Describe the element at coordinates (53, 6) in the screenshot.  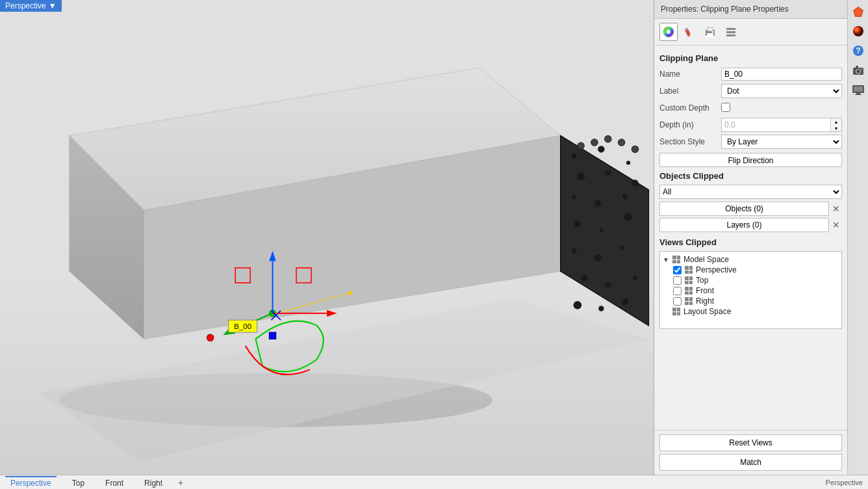
I see `viewport-tab-arrow: ▼` at that location.